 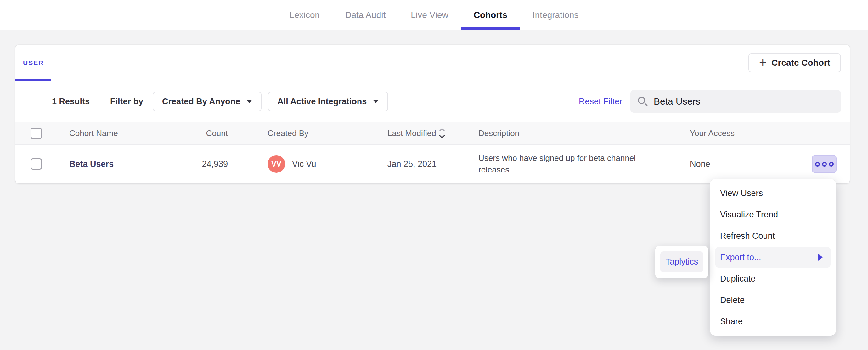 What do you see at coordinates (36, 164) in the screenshot?
I see `row-checkbox` at bounding box center [36, 164].